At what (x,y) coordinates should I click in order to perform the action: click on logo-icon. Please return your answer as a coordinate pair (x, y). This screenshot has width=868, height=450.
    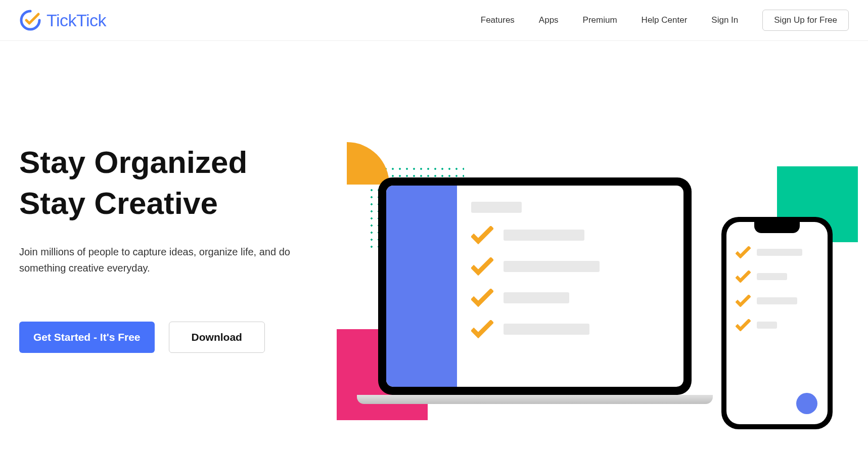
    Looking at the image, I should click on (30, 20).